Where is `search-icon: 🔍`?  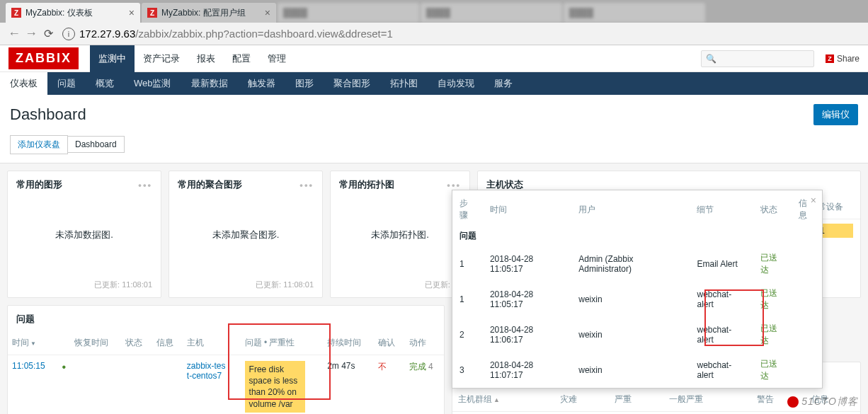 search-icon: 🔍 is located at coordinates (711, 59).